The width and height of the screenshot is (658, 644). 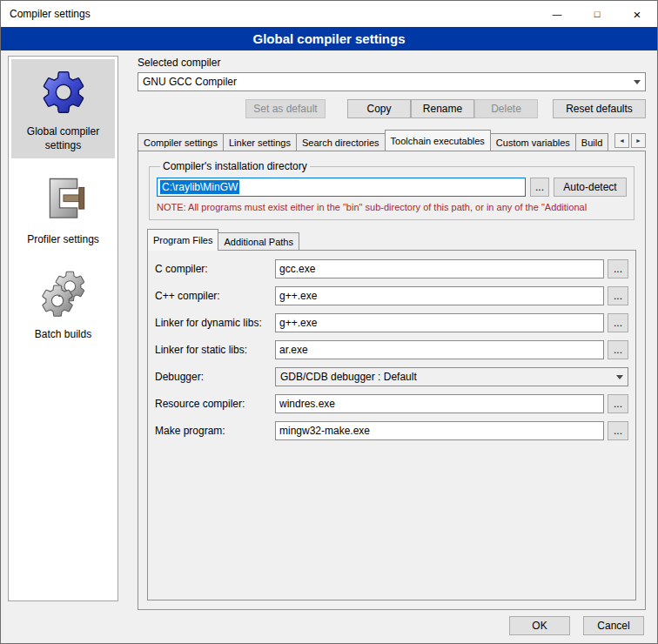 What do you see at coordinates (63, 329) in the screenshot?
I see `sidebar: Global compiler settings Profiler settin` at bounding box center [63, 329].